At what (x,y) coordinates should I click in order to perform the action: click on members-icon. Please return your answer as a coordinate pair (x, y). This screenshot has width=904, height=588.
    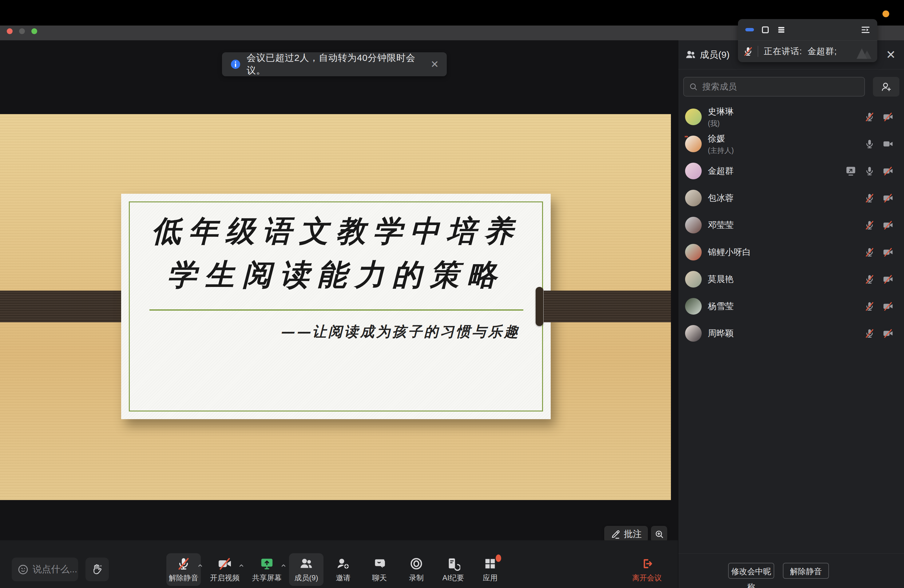
    Looking at the image, I should click on (691, 55).